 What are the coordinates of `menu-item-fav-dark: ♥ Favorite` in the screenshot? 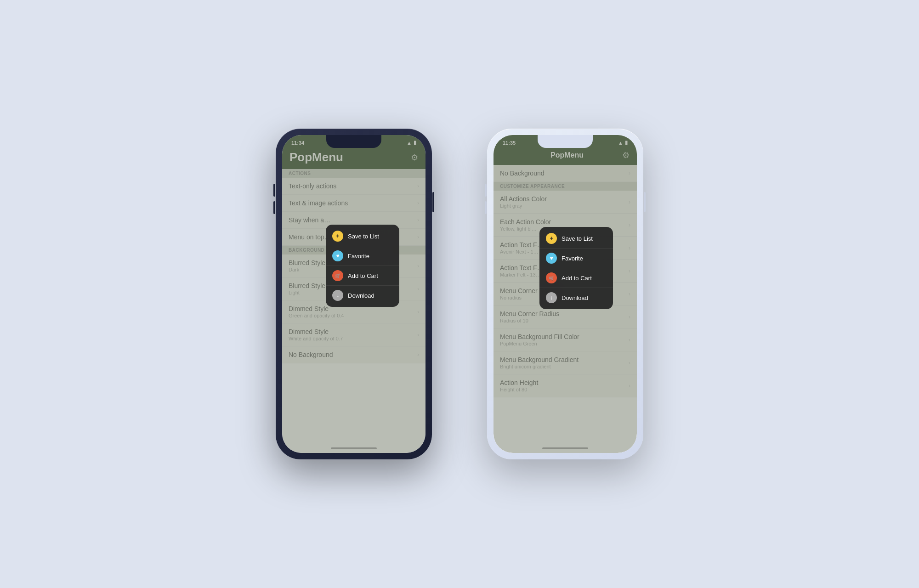 It's located at (363, 256).